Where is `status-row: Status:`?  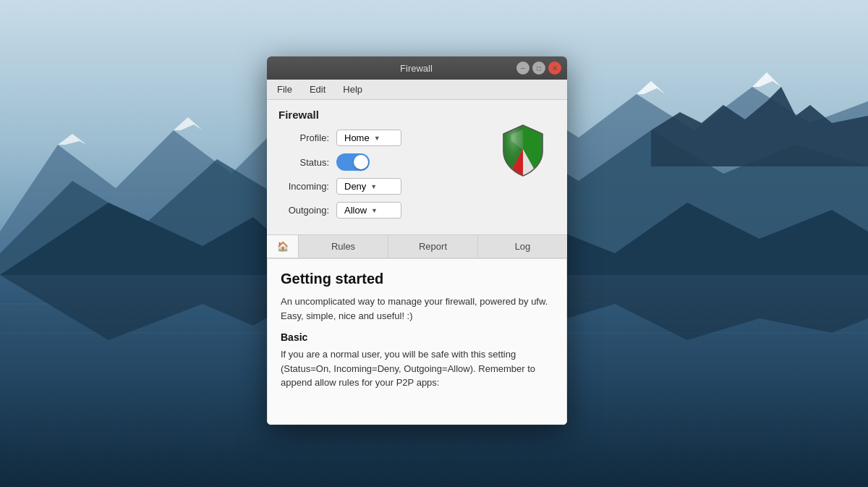 status-row: Status: is located at coordinates (385, 162).